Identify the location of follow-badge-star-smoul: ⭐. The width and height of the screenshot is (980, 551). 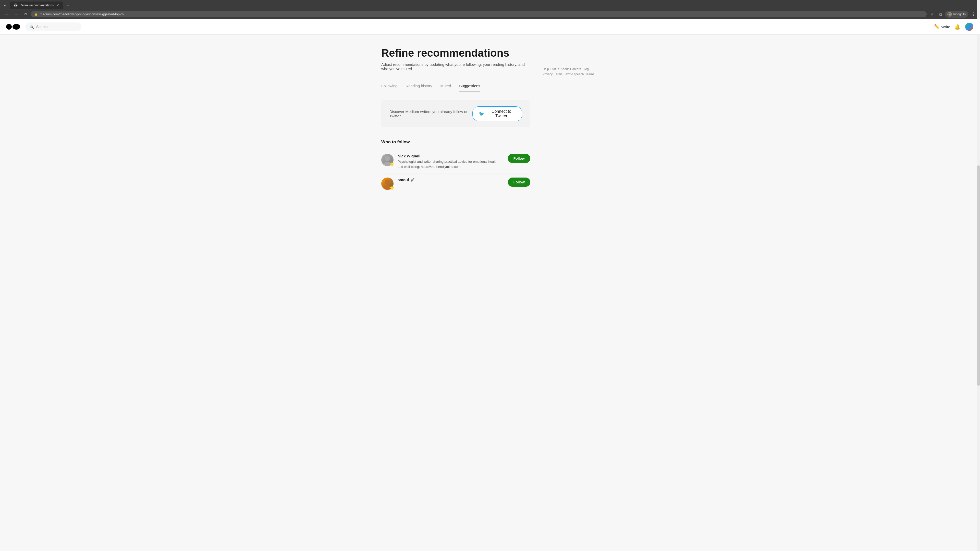
(392, 188).